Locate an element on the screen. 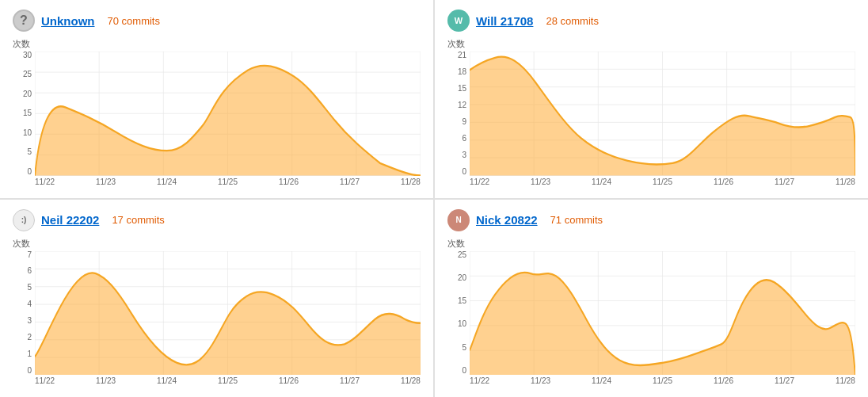 The image size is (868, 397). y-title-will: 次数 is located at coordinates (651, 44).